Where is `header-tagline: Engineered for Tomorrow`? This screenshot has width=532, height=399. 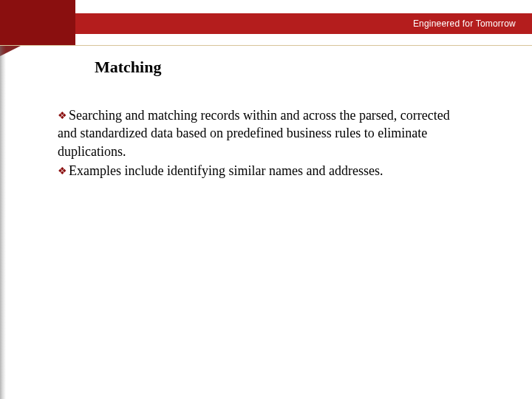 header-tagline: Engineered for Tomorrow is located at coordinates (464, 24).